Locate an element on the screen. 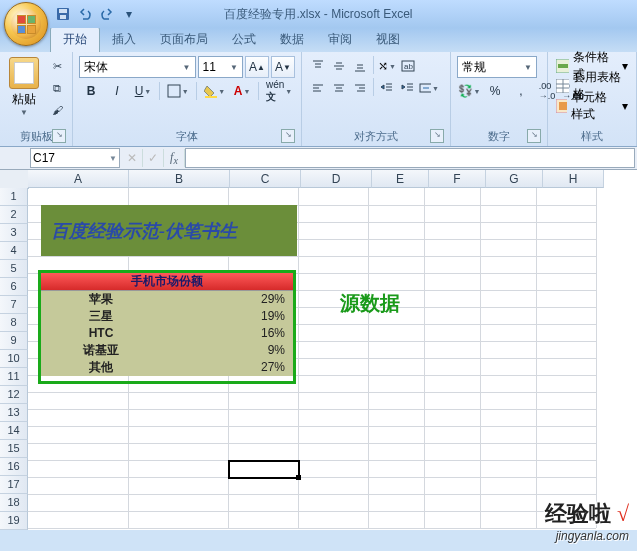  cut-icon: ✂ is located at coordinates (57, 66).